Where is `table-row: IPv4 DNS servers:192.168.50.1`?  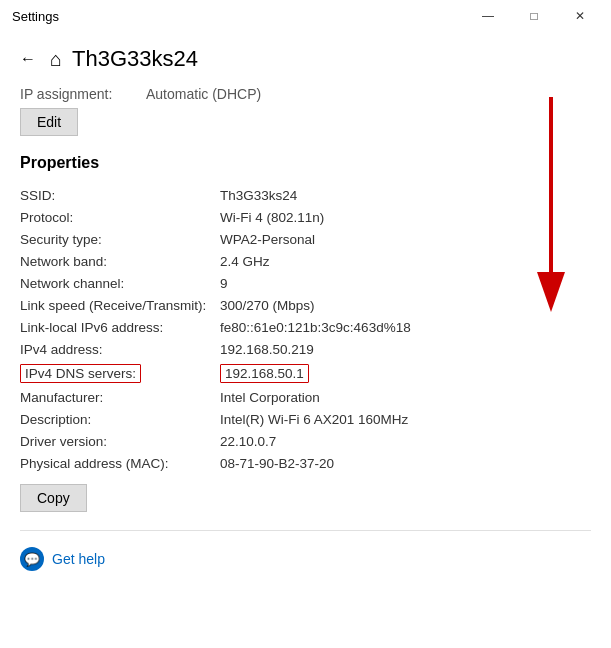
table-row: IPv4 DNS servers:192.168.50.1 is located at coordinates (306, 373).